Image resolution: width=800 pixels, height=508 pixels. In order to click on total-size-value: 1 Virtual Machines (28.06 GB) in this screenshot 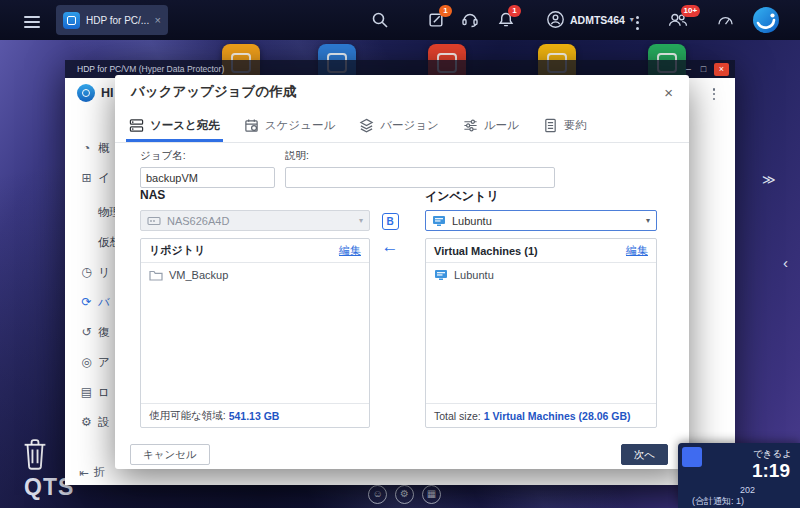, I will do `click(558, 416)`.